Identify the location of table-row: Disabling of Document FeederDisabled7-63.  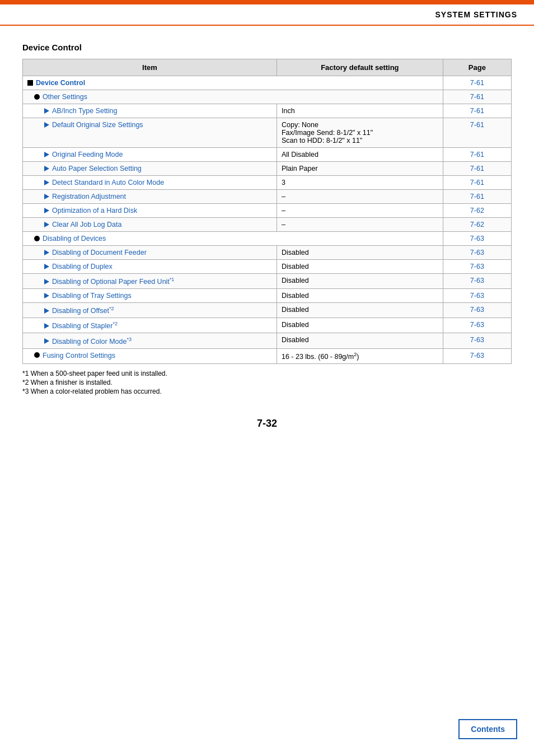
(268, 253).